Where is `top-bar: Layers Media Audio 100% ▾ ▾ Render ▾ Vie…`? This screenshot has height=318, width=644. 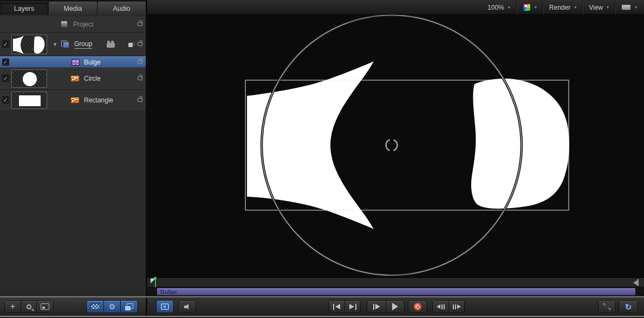
top-bar: Layers Media Audio 100% ▾ ▾ Render ▾ Vie… is located at coordinates (322, 8).